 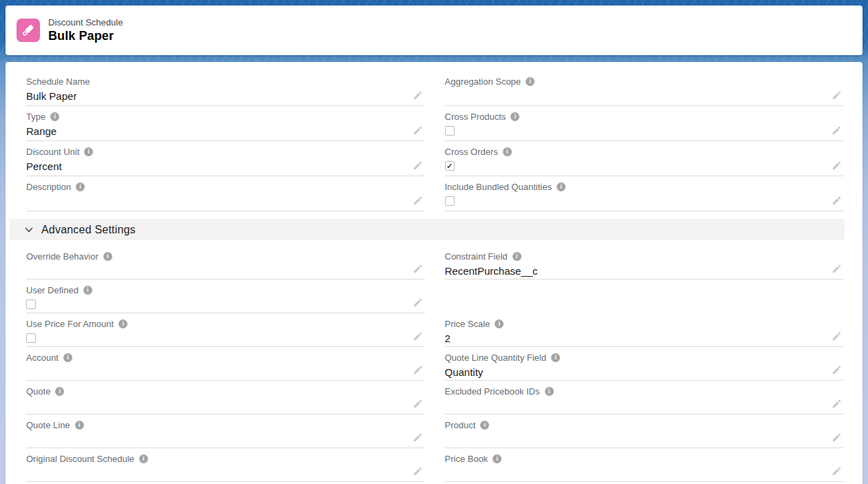 I want to click on inline-edit-price-book-button, so click(x=836, y=471).